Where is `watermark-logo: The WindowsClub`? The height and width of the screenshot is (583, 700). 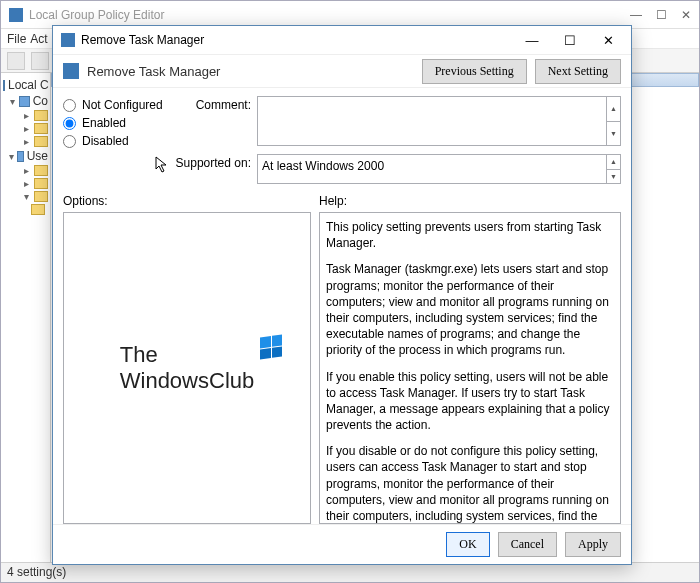
watermark-logo: The WindowsClub is located at coordinates (188, 368).